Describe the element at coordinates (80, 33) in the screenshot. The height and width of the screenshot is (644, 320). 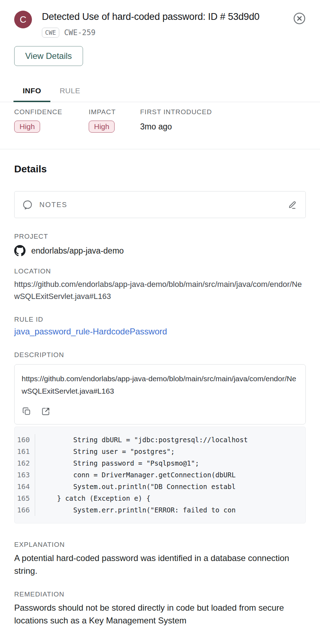
I see `cwe-id: CWE-259` at that location.